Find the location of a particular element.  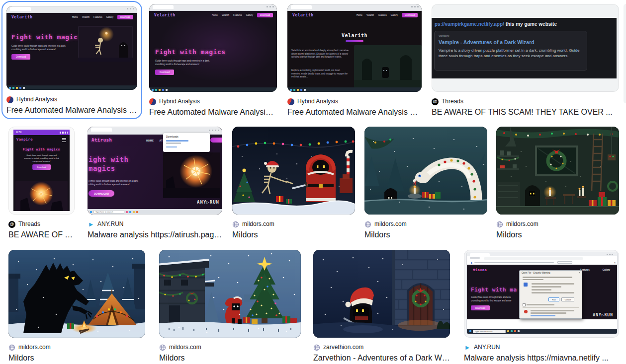

downloads-popup-title: Downloads is located at coordinates (186, 137).